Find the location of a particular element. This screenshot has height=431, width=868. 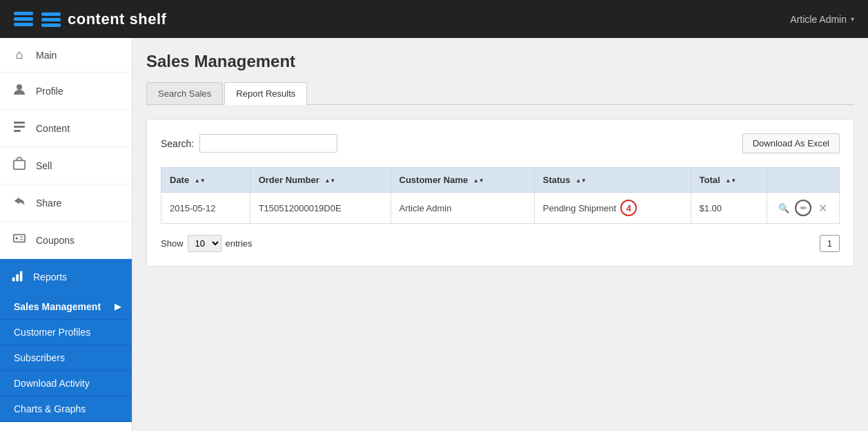

chevron-down-icon: ▾ is located at coordinates (853, 19).